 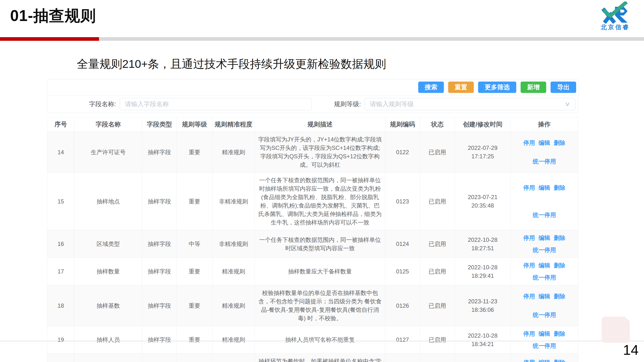 What do you see at coordinates (216, 104) in the screenshot?
I see `field-name-input` at bounding box center [216, 104].